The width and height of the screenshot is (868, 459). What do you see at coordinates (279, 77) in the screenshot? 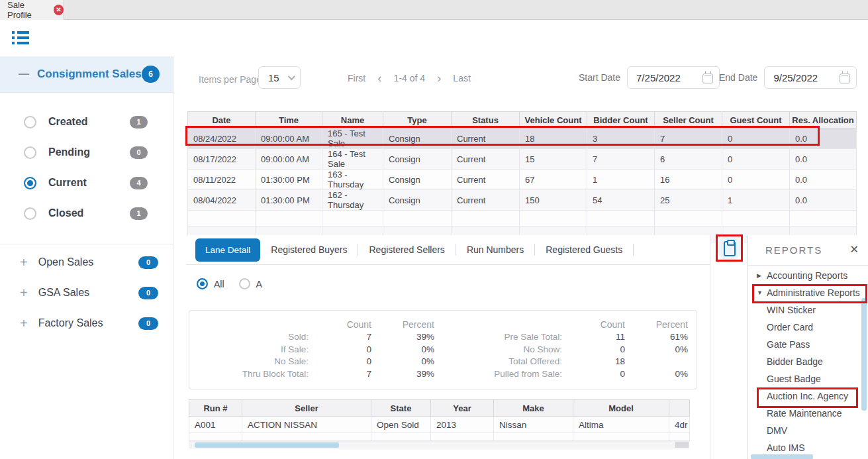
I see `items-per-page-select: 15` at bounding box center [279, 77].